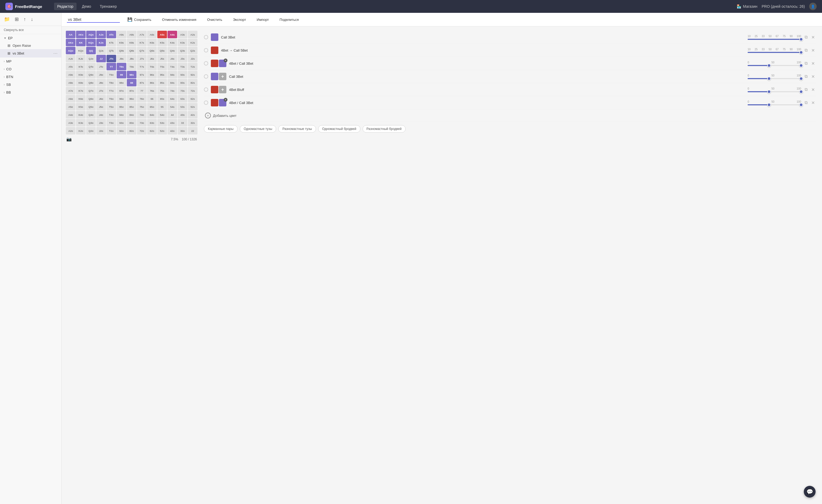 The height and width of the screenshot is (504, 822). What do you see at coordinates (142, 91) in the screenshot?
I see `hand-cell: 77` at bounding box center [142, 91].